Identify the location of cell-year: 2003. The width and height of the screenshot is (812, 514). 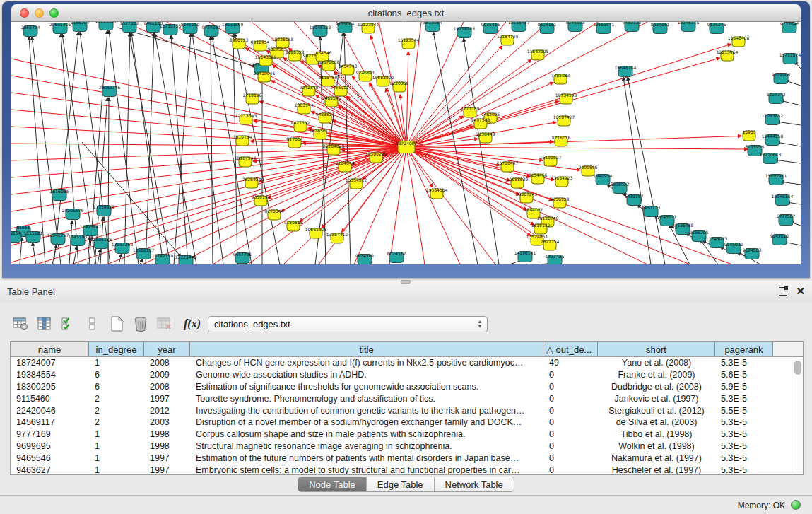
(167, 423).